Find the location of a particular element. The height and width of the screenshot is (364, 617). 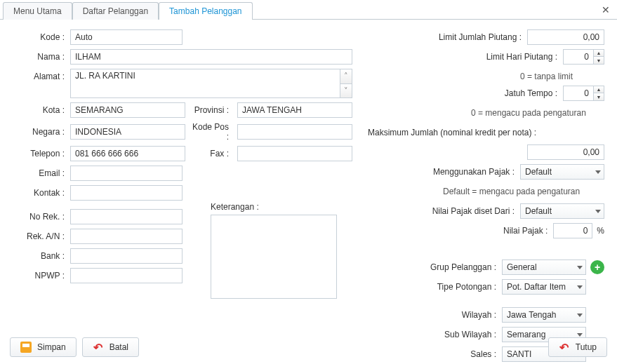

limit-hari-label: Limit Hari Piutang : is located at coordinates (525, 57).